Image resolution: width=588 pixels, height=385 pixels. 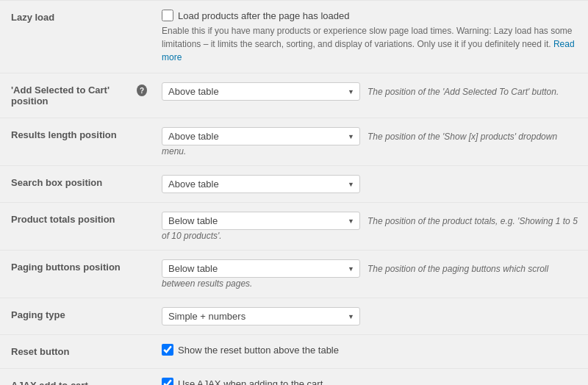 I want to click on select-search-box-position: Above tableBelow tableBoth, so click(x=261, y=184).